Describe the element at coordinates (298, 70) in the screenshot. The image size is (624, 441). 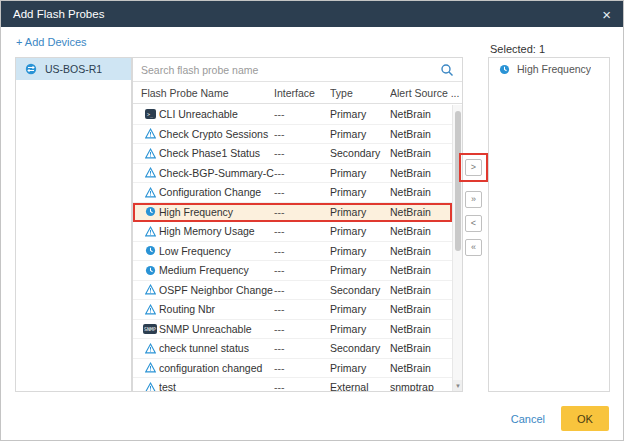
I see `search-bar` at that location.